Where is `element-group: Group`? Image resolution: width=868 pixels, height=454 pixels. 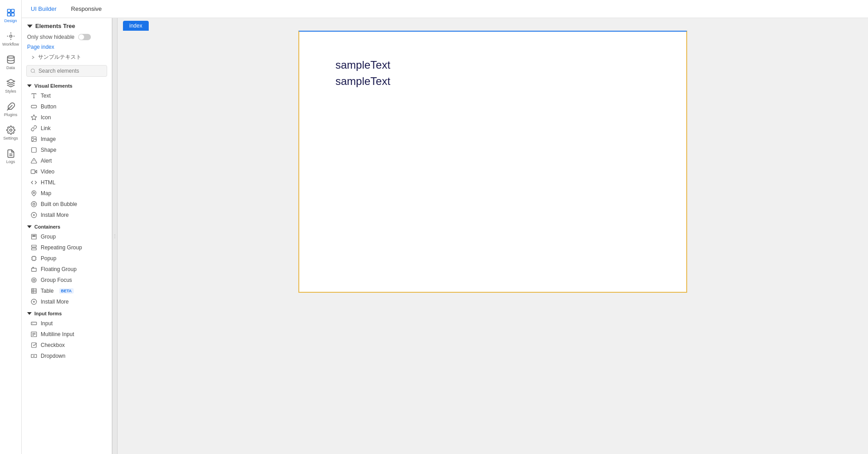
element-group: Group is located at coordinates (67, 237).